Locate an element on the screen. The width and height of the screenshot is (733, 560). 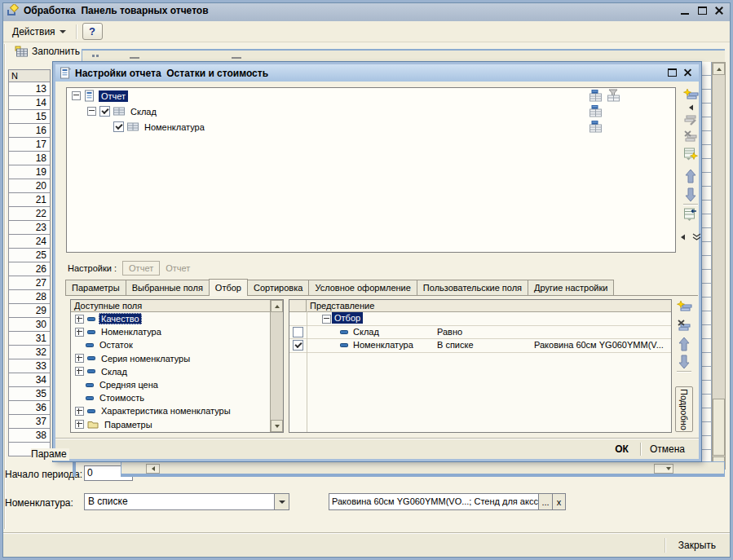
add-button is located at coordinates (691, 96).